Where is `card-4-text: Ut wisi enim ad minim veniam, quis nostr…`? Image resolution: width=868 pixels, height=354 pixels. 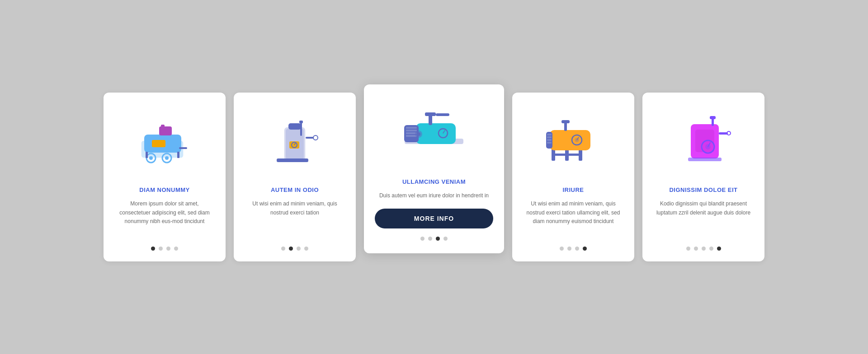
card-4-text: Ut wisi enim ad minim veniam, quis nostr… is located at coordinates (573, 219).